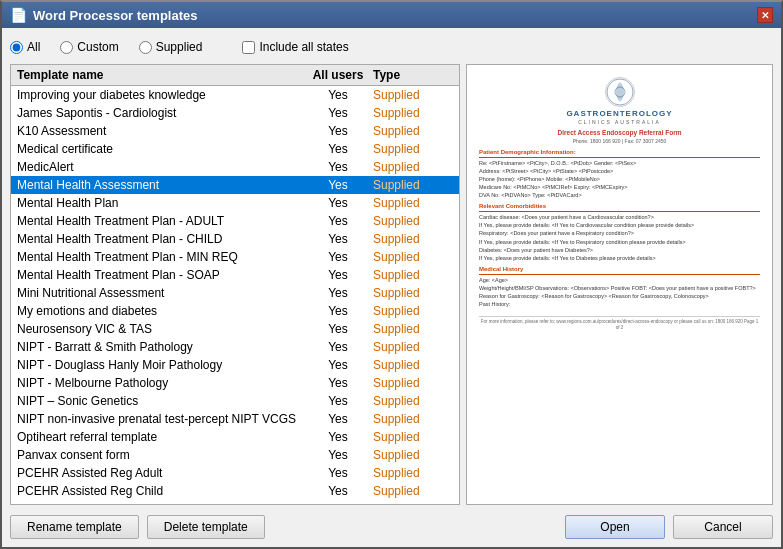 The width and height of the screenshot is (783, 549). What do you see at coordinates (235, 239) in the screenshot?
I see `list-item: Mental Health Treatment Plan - CHILDYesS…` at bounding box center [235, 239].